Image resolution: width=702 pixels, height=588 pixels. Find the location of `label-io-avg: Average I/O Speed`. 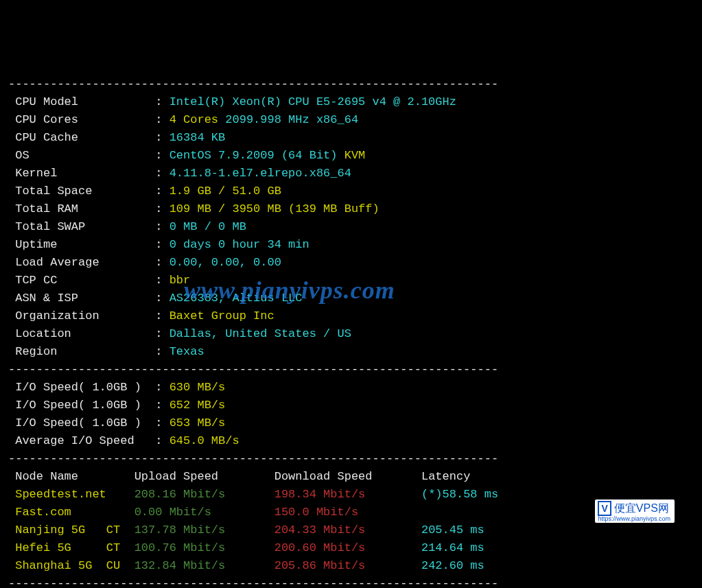

label-io-avg: Average I/O Speed is located at coordinates (82, 440).